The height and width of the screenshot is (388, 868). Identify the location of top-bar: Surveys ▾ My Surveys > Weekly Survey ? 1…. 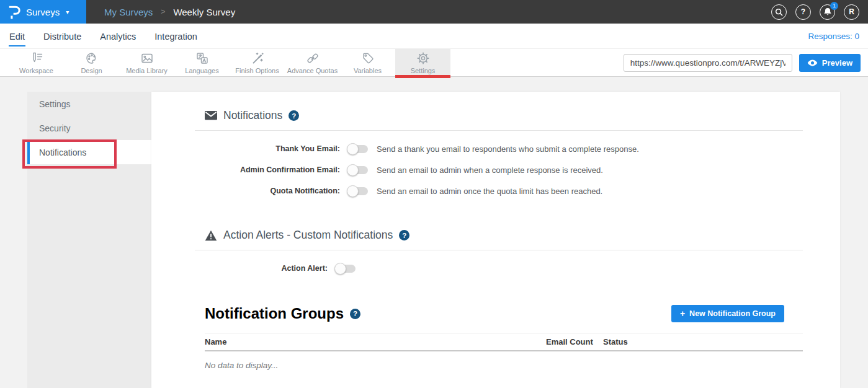
(434, 12).